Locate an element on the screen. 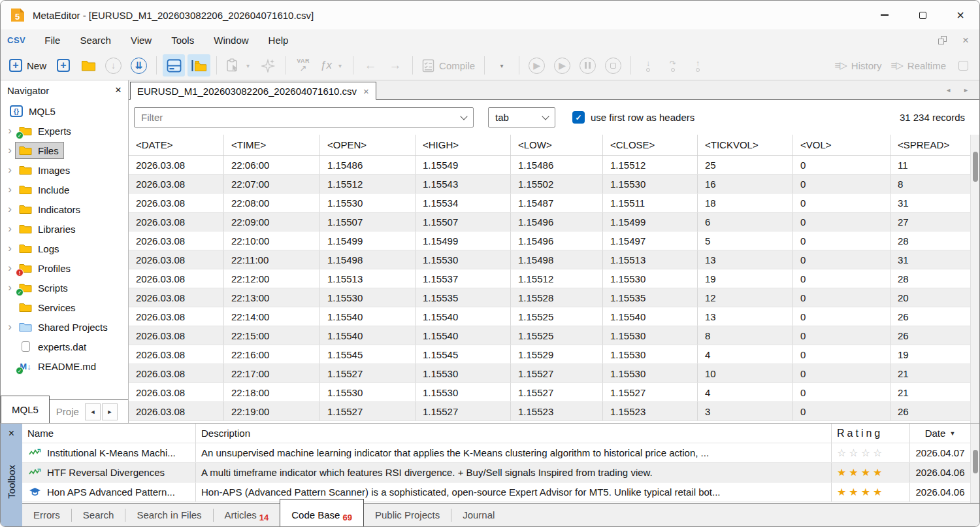 The width and height of the screenshot is (980, 527). toolbox-vertical-scrollbar is located at coordinates (975, 463).